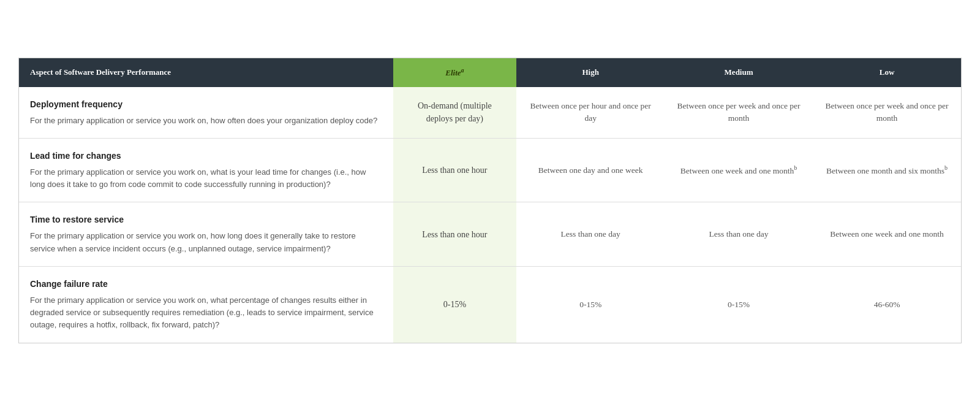  Describe the element at coordinates (455, 234) in the screenshot. I see `elite-cell-time-to-restore: Less than one hour` at that location.